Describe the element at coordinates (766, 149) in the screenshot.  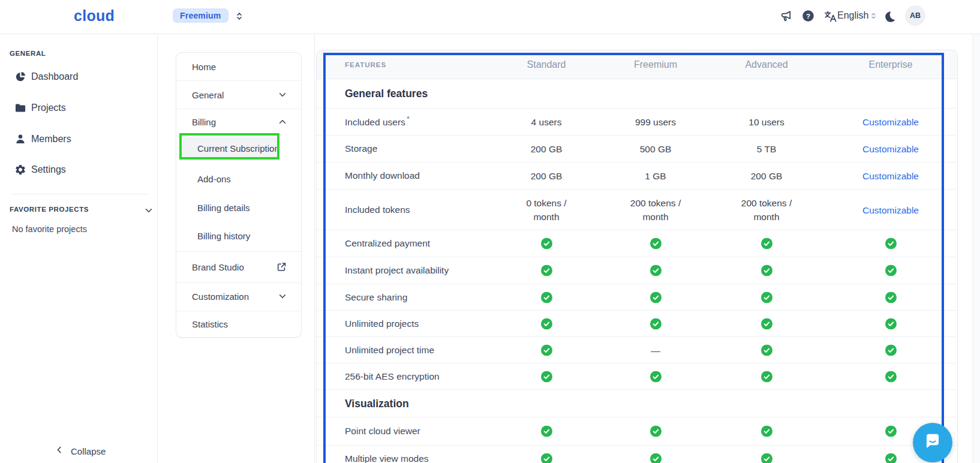
I see `plan-value: 5 TB` at that location.